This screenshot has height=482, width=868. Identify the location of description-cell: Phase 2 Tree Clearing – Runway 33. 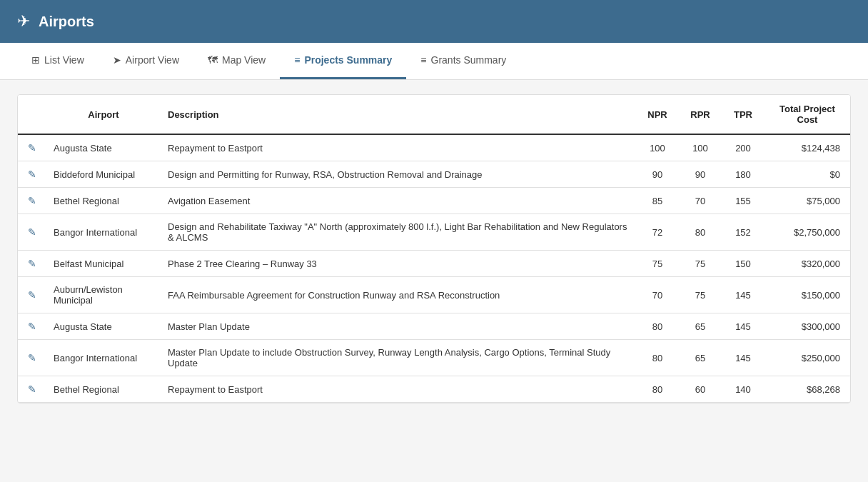
(398, 264).